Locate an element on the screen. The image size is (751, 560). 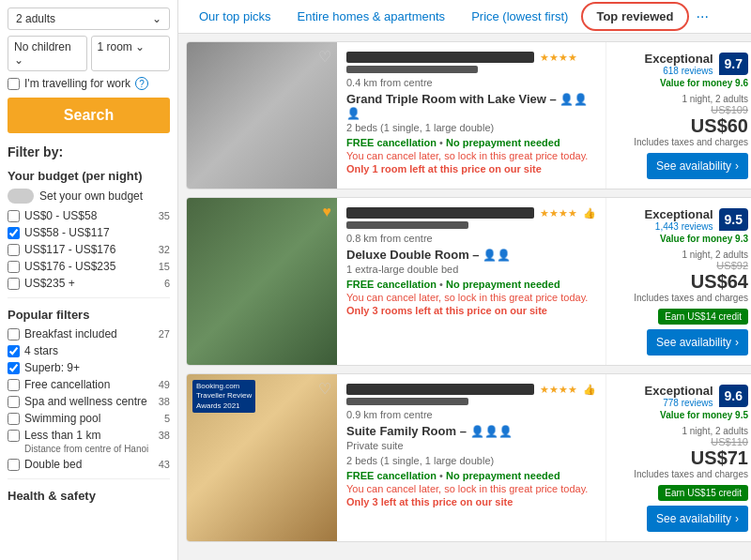
tab-top-picks: Our top picks is located at coordinates (235, 17).